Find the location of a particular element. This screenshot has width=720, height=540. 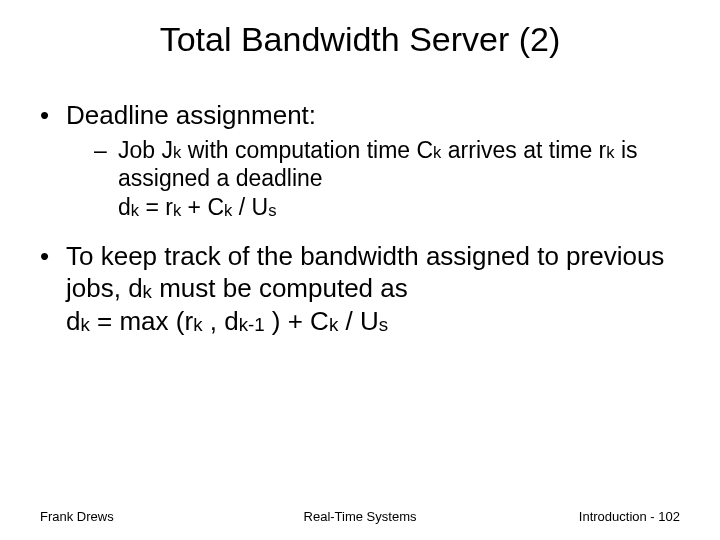

footer: Frank Drews Real-Time Systems Introducti… is located at coordinates (360, 516).